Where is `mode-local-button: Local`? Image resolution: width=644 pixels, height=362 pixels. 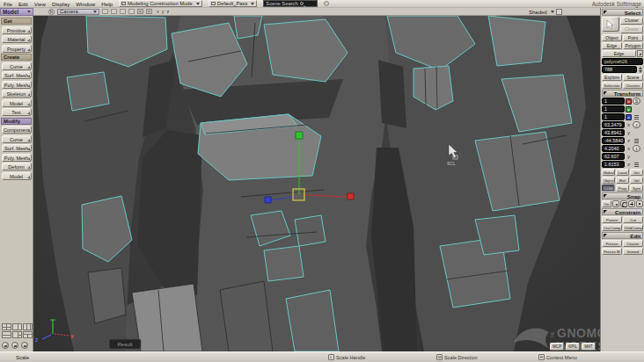
mode-local-button: Local is located at coordinates (623, 172).